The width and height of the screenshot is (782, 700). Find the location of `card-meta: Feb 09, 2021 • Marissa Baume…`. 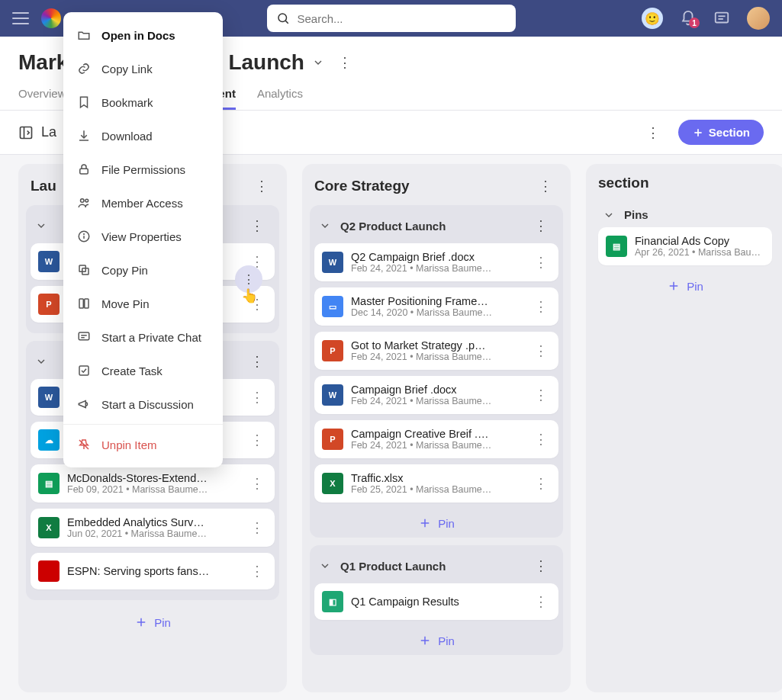

card-meta: Feb 09, 2021 • Marissa Baume… is located at coordinates (153, 490).